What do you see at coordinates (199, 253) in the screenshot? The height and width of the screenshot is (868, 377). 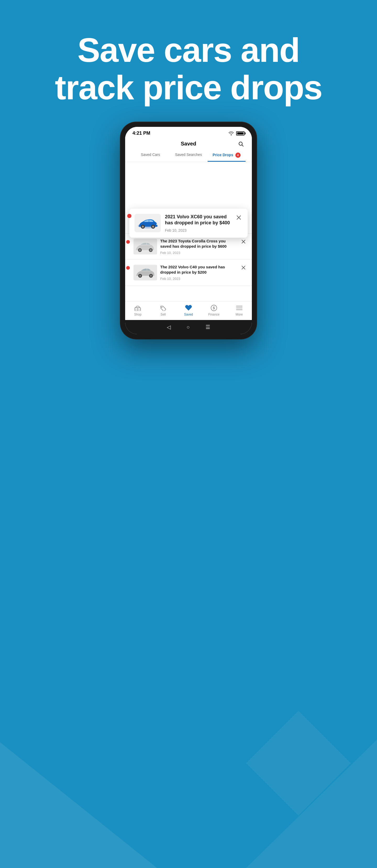 I see `item-date-1: Feb 10, 2023` at bounding box center [199, 253].